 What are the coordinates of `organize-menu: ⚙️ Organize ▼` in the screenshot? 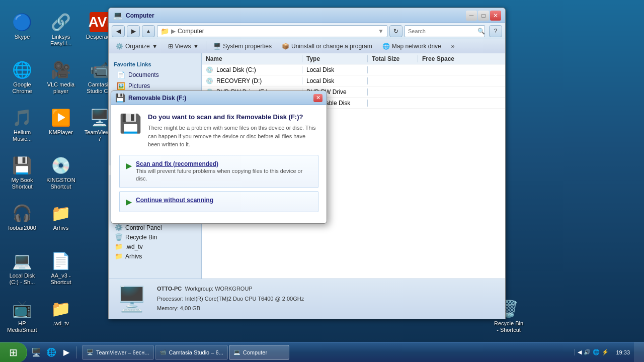 It's located at (137, 46).